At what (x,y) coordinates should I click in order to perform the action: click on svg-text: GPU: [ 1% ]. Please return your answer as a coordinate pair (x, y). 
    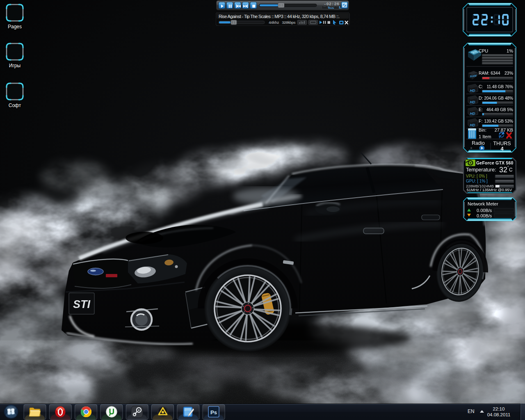
    Looking at the image, I should click on (477, 181).